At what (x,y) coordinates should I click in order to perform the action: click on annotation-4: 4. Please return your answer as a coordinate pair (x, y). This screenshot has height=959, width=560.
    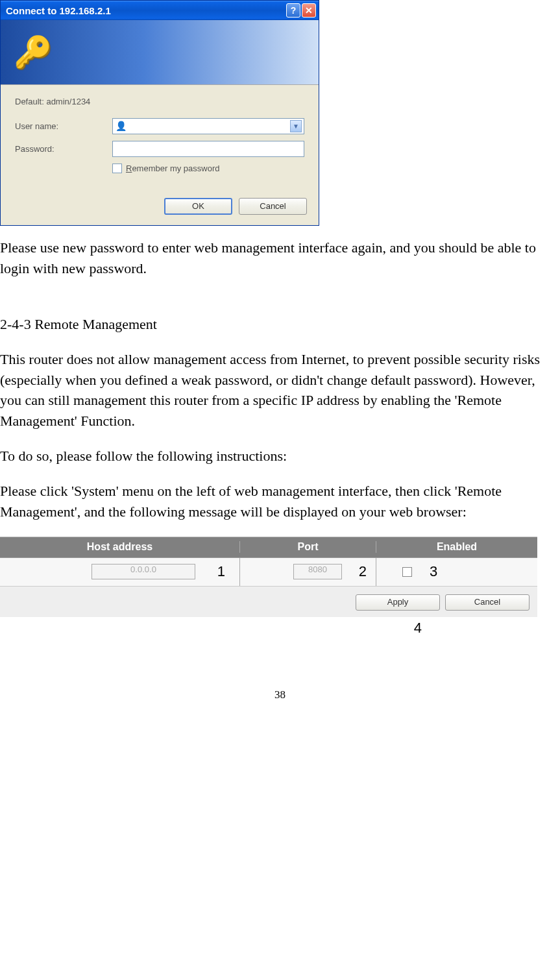
    Looking at the image, I should click on (269, 628).